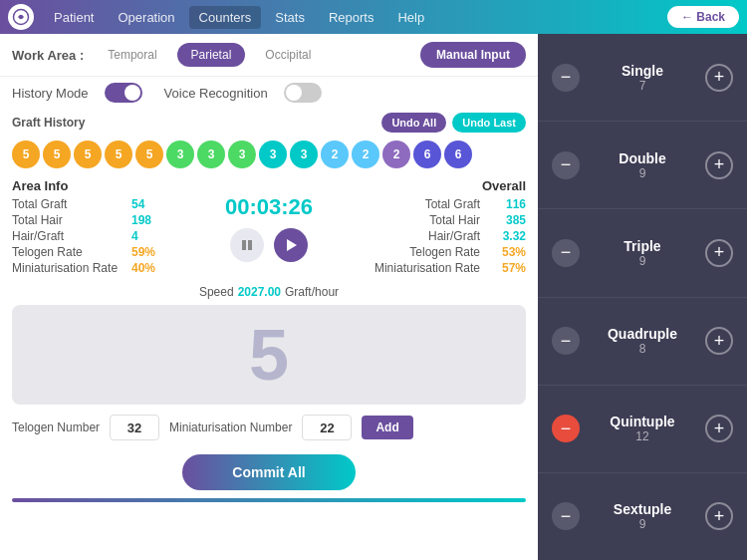  I want to click on overall-section: Overall Total Graft116 Total Hair385 Hai…, so click(429, 227).